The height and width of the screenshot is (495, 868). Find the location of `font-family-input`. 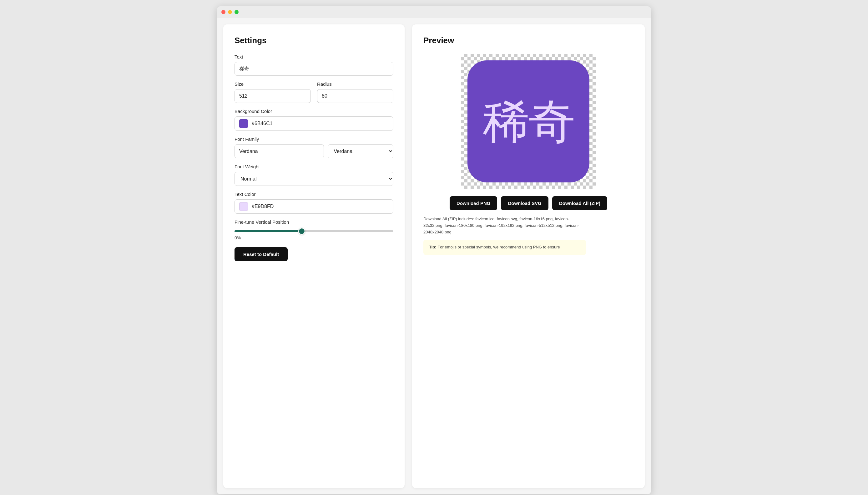

font-family-input is located at coordinates (279, 151).